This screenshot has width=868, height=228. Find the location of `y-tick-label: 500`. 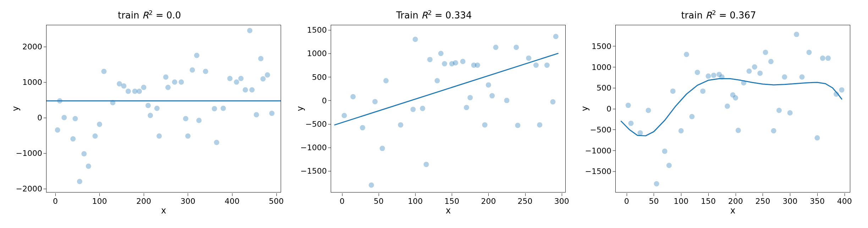

y-tick-label: 500 is located at coordinates (604, 88).